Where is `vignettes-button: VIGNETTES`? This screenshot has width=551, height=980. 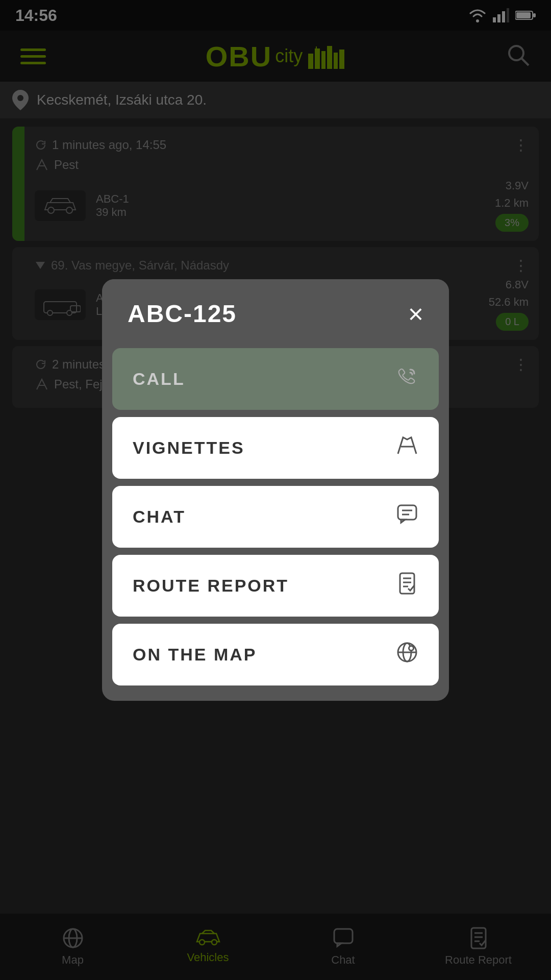 vignettes-button: VIGNETTES is located at coordinates (276, 448).